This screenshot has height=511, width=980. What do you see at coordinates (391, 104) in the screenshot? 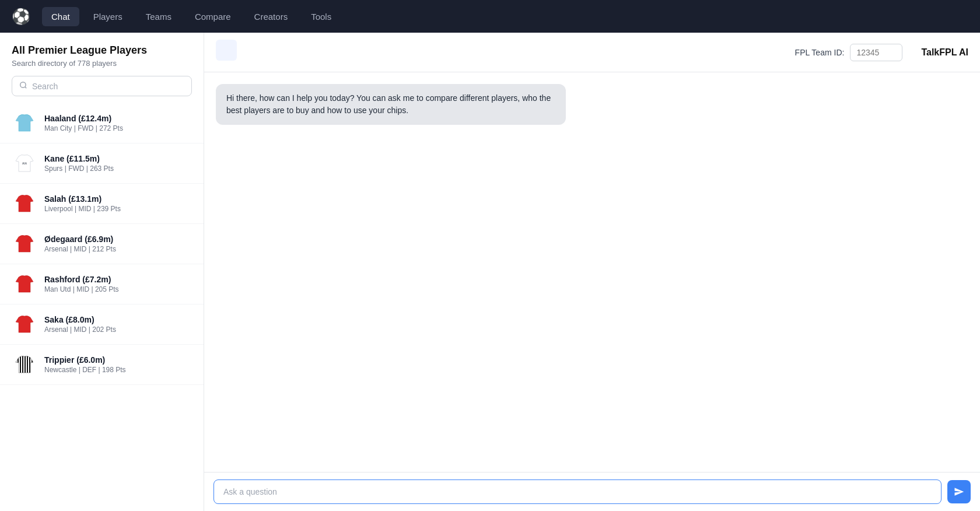
I see `welcome-message: Hi there, how can I help you today? You …` at bounding box center [391, 104].